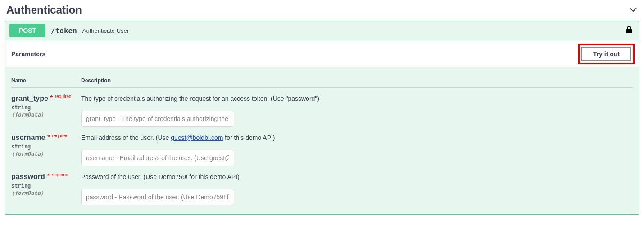  I want to click on parameter-row: username * required string (formData) Em…, so click(322, 147).